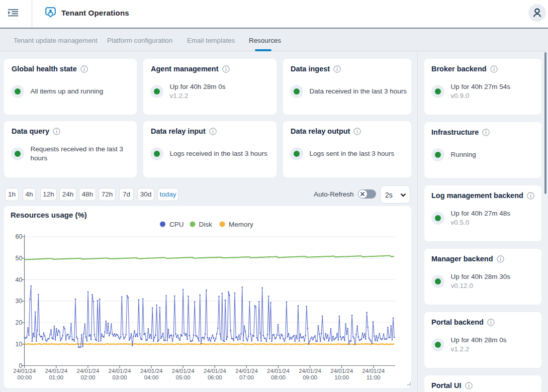 The height and width of the screenshot is (392, 548). I want to click on svg-text: Disk, so click(206, 224).